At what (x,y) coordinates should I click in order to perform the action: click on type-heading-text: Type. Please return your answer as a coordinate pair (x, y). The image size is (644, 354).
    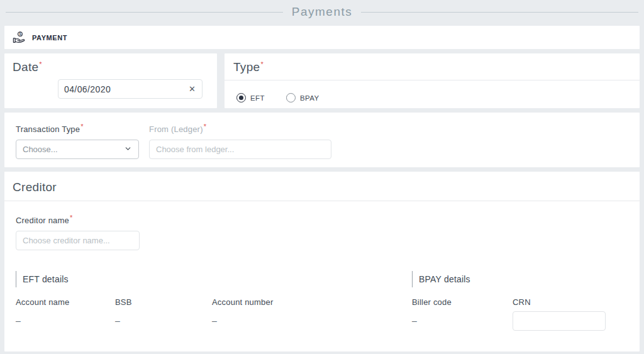
    Looking at the image, I should click on (247, 67).